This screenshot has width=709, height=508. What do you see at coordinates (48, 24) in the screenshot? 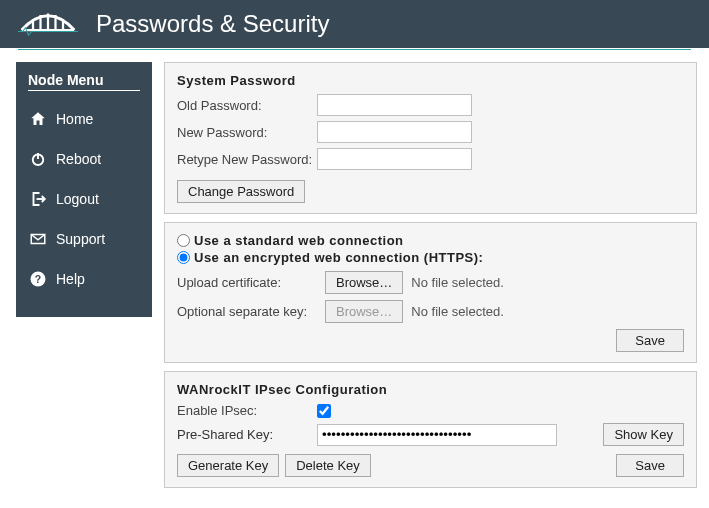
I see `bridge-logo-icon` at bounding box center [48, 24].